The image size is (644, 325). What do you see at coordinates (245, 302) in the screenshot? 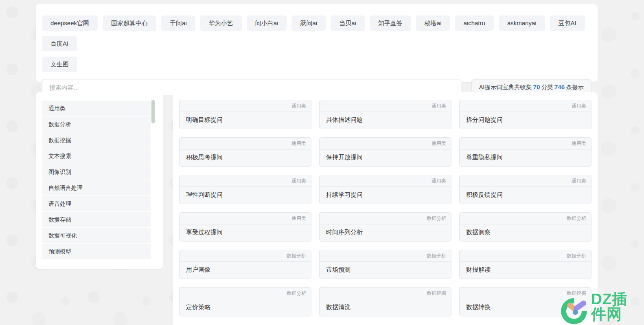
I see `prompt-card: 数据分析 定价策略` at bounding box center [245, 302].